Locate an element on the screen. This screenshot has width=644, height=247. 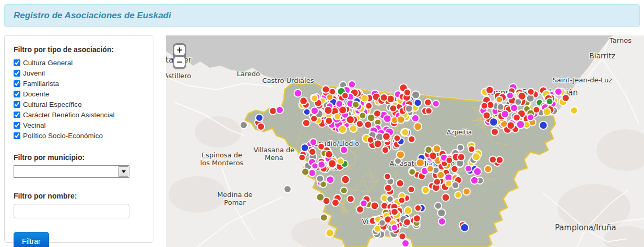
type-filter-option: Juvenil is located at coordinates (79, 73).